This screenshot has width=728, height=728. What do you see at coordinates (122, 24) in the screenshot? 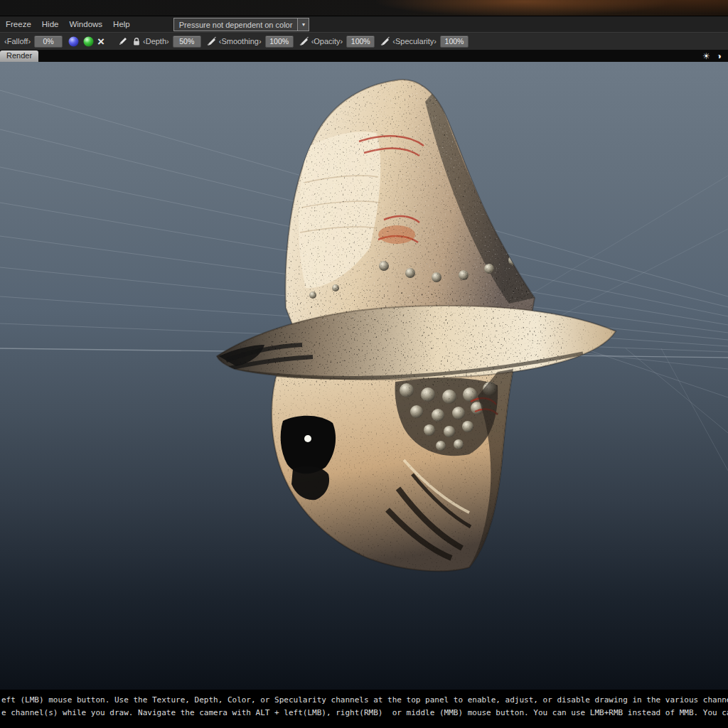
I see `menu-help: Help` at bounding box center [122, 24].